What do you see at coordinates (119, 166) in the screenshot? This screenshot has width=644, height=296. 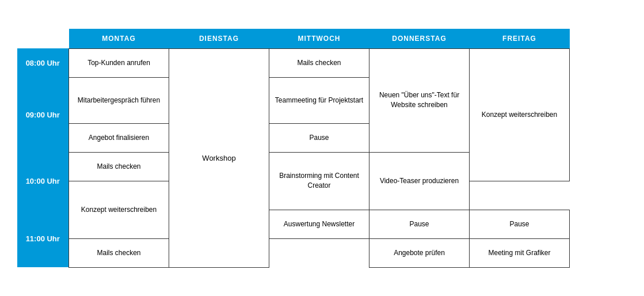 I see `event-montag-mails: Mails checken` at bounding box center [119, 166].